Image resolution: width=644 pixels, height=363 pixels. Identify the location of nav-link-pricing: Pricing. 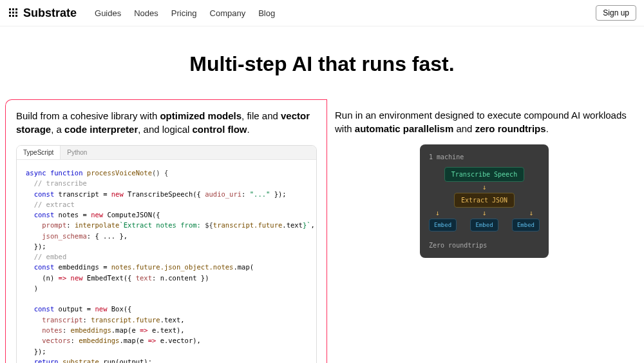
(184, 13).